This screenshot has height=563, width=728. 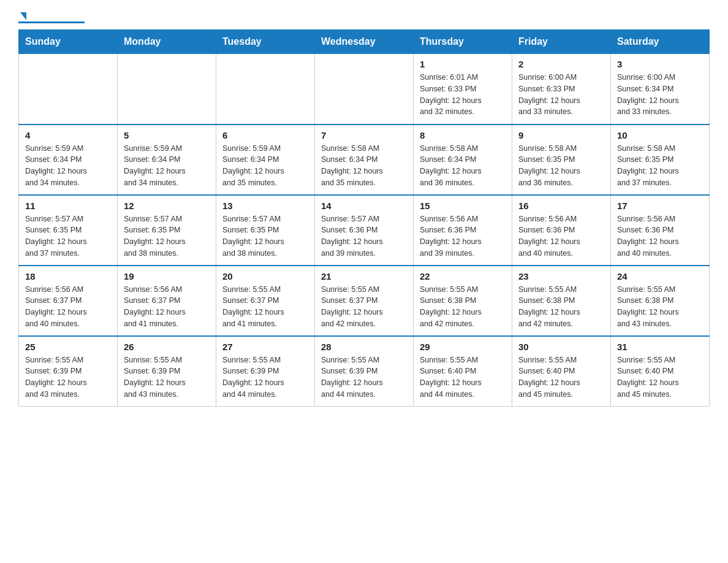 What do you see at coordinates (561, 372) in the screenshot?
I see `calendar-cell: 30Sunrise: 5:55 AM Sunset: 6:40 PM Dayli…` at bounding box center [561, 372].